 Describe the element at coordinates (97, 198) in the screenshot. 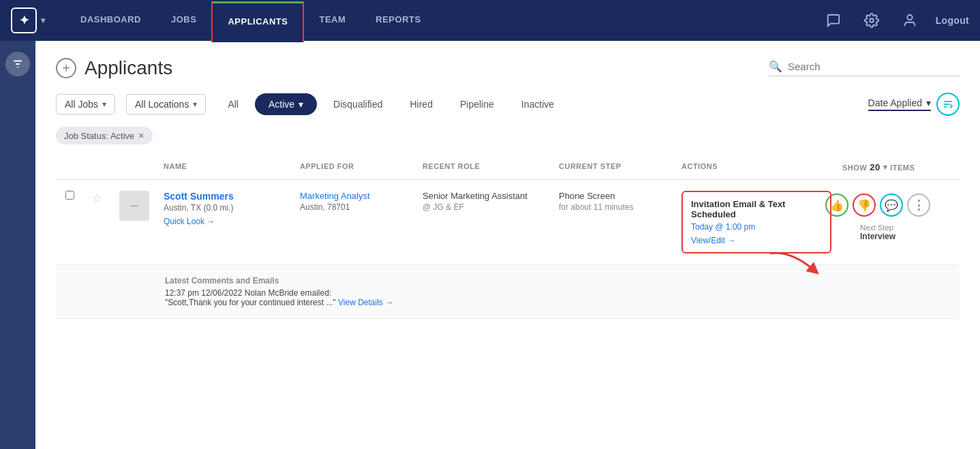

I see `star-icon: ☆` at that location.